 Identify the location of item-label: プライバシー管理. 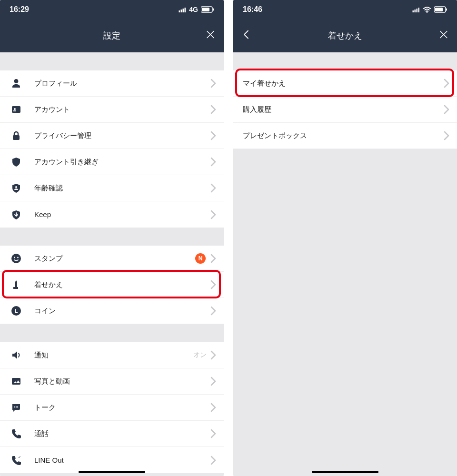
(122, 136).